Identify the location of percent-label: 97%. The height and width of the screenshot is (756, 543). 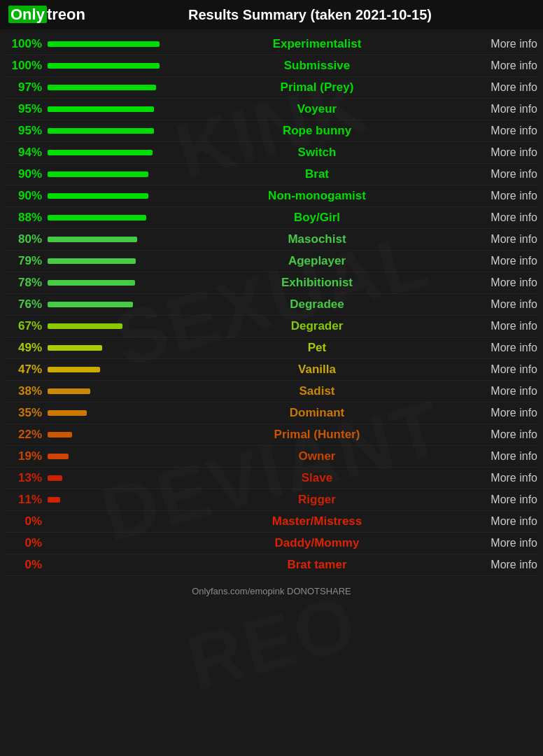
(27, 88).